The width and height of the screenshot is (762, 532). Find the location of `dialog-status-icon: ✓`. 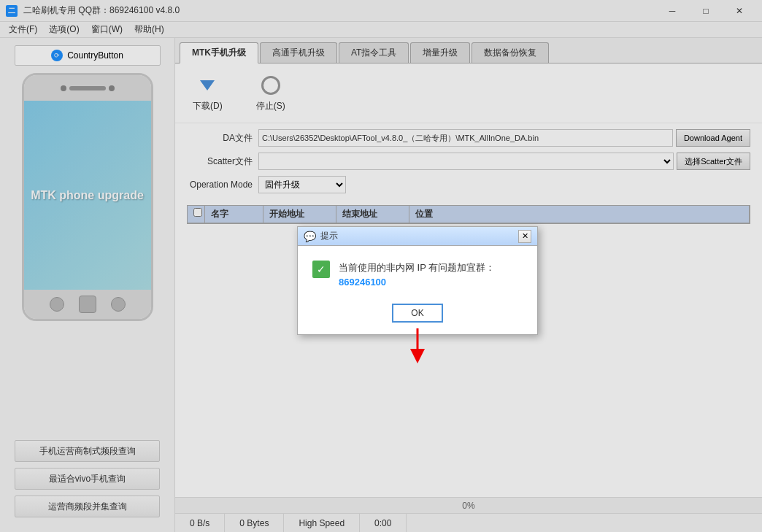

dialog-status-icon: ✓ is located at coordinates (321, 269).